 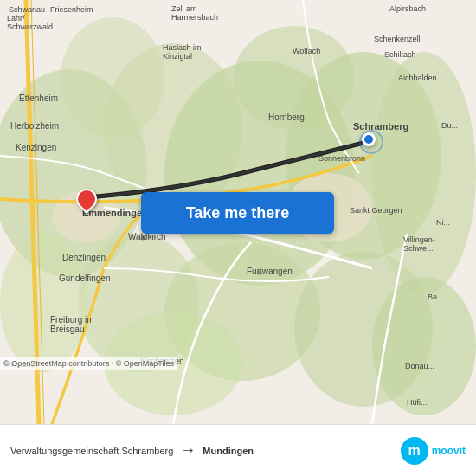 What do you see at coordinates (238, 450) in the screenshot?
I see `bottom-bar: Verwaltungsgemeinschaft Schramberg → Mun…` at bounding box center [238, 450].